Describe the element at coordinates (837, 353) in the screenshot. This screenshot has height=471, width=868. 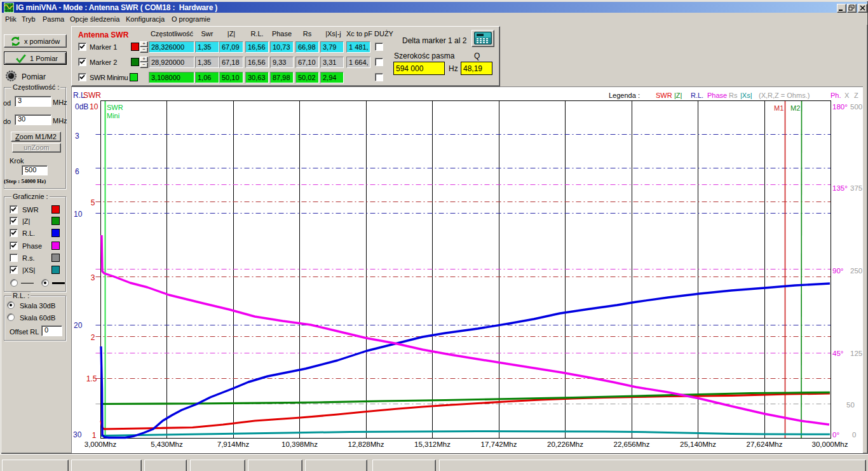
I see `svg-text: 45°` at that location.